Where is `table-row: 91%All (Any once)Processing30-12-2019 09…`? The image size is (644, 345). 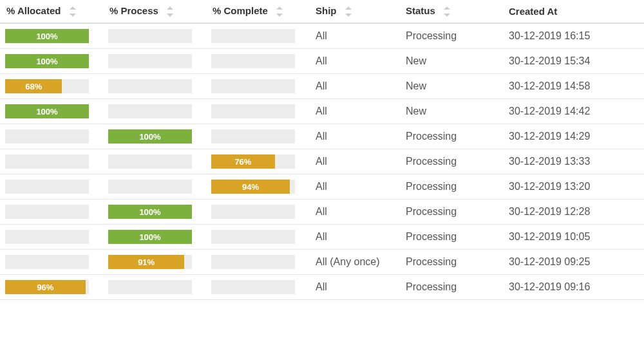
table-row: 91%All (Any once)Processing30-12-2019 09… is located at coordinates (322, 263).